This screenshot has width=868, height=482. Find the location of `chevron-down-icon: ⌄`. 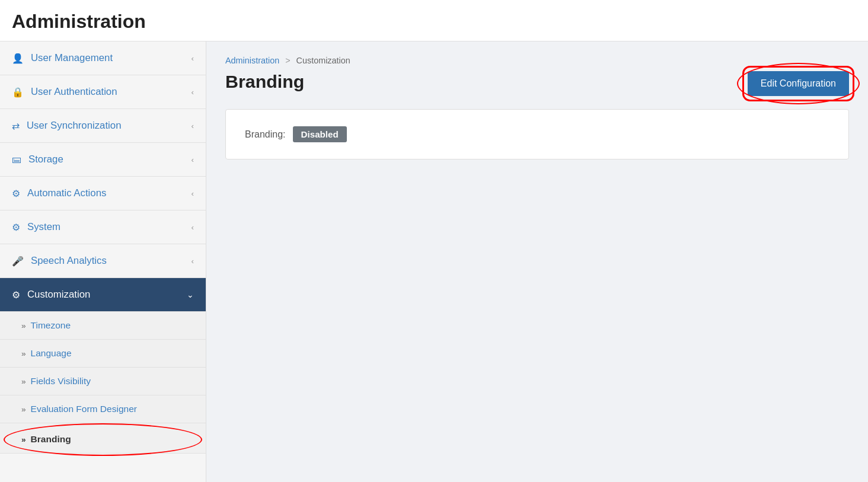

chevron-down-icon: ⌄ is located at coordinates (190, 295).